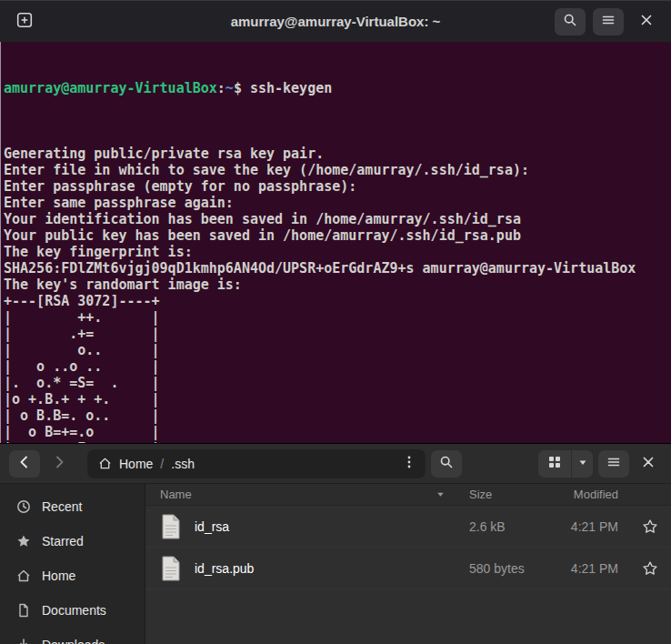 The image size is (671, 644). Describe the element at coordinates (408, 495) in the screenshot. I see `list-column-header: Name Size Modified` at that location.